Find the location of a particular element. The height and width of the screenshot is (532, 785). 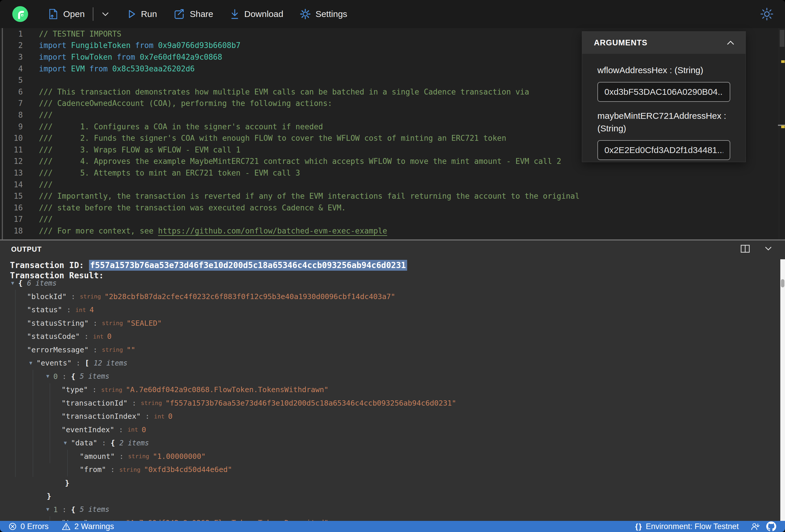

line-number: 5 is located at coordinates (11, 80).